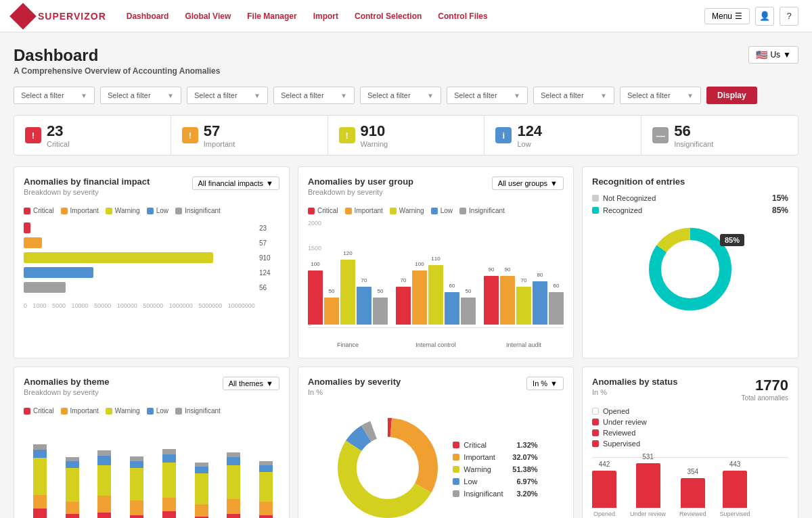 The height and width of the screenshot is (518, 812). I want to click on sev-pie-legend-item-critical: Critical 1.32%, so click(495, 445).